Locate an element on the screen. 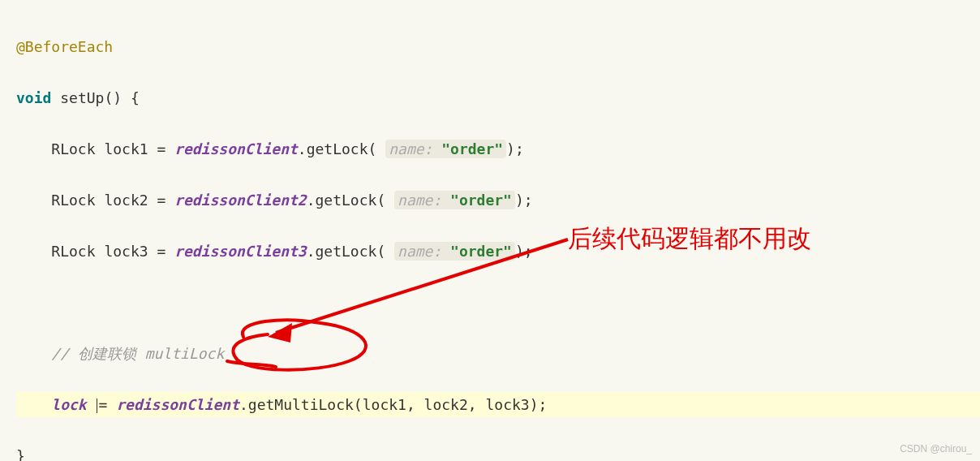 The image size is (980, 461). line-lock1: RLock lock1 = redissonClient.getLock( na… is located at coordinates (498, 149).